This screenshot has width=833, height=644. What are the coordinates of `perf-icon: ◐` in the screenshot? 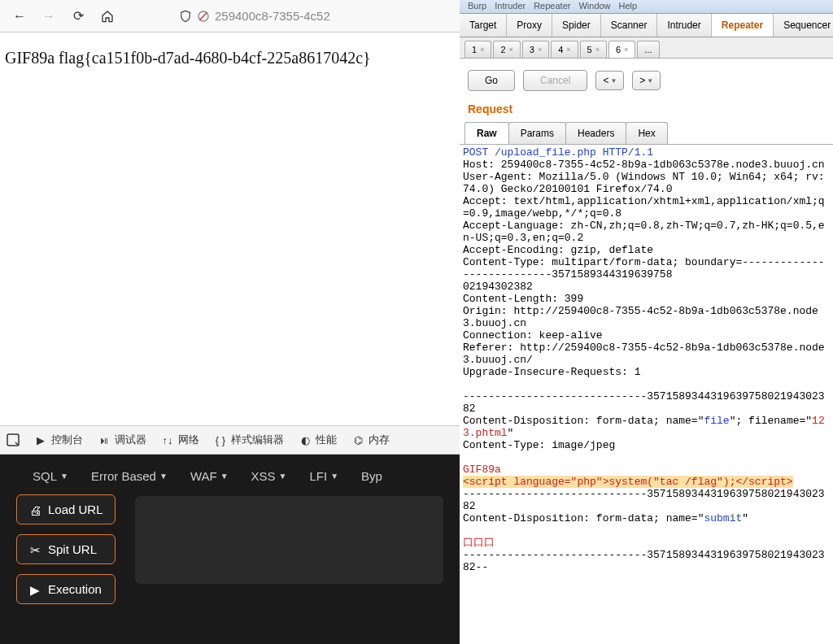 It's located at (305, 440).